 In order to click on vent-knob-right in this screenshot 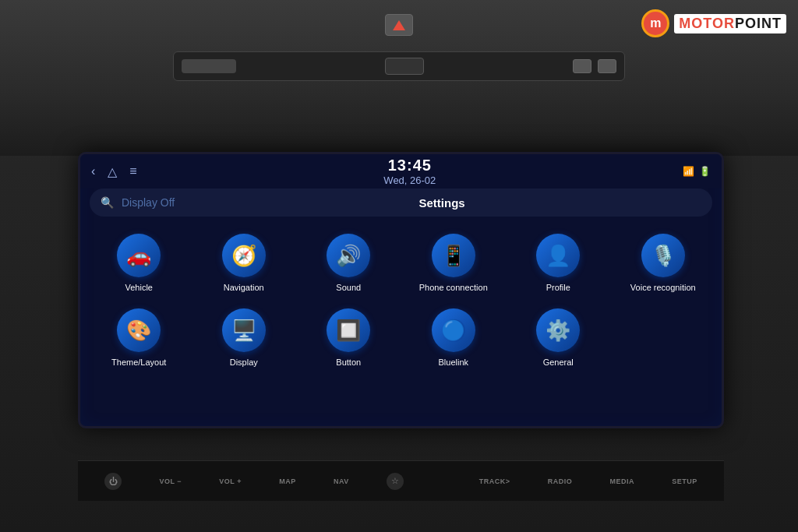, I will do `click(595, 66)`.